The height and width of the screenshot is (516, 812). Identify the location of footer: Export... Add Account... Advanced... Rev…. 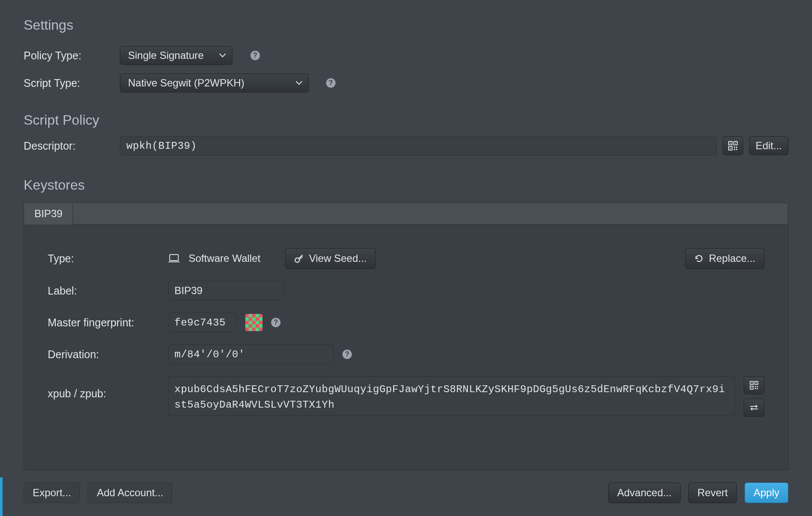
(406, 493).